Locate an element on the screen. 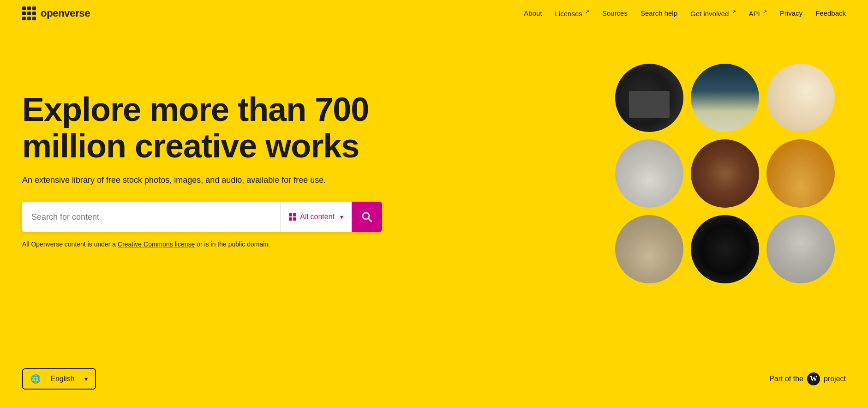 The width and height of the screenshot is (868, 408). nav-about: About is located at coordinates (533, 13).